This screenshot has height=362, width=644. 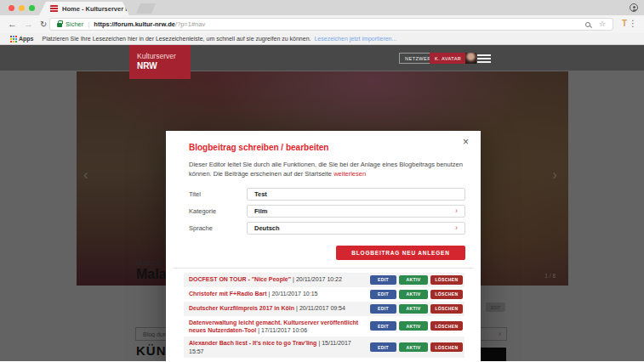 I want to click on apps-grid-icon, so click(x=11, y=37).